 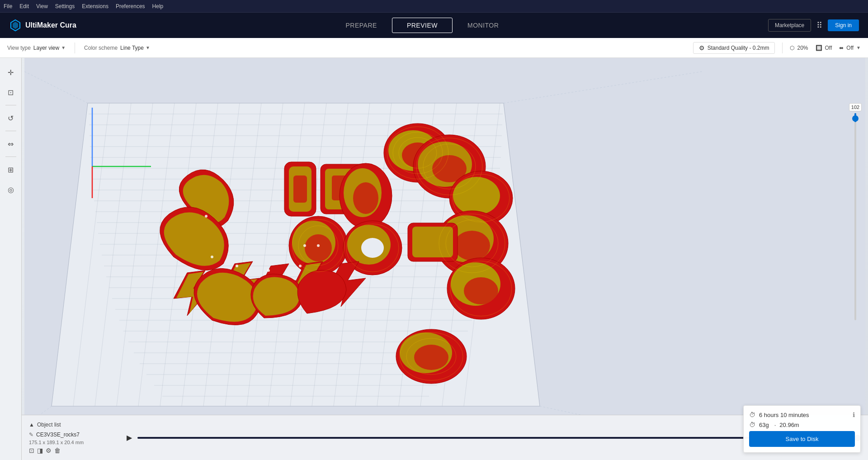 I want to click on color-scheme-group: Color scheme Line Type ▼, so click(x=117, y=48).